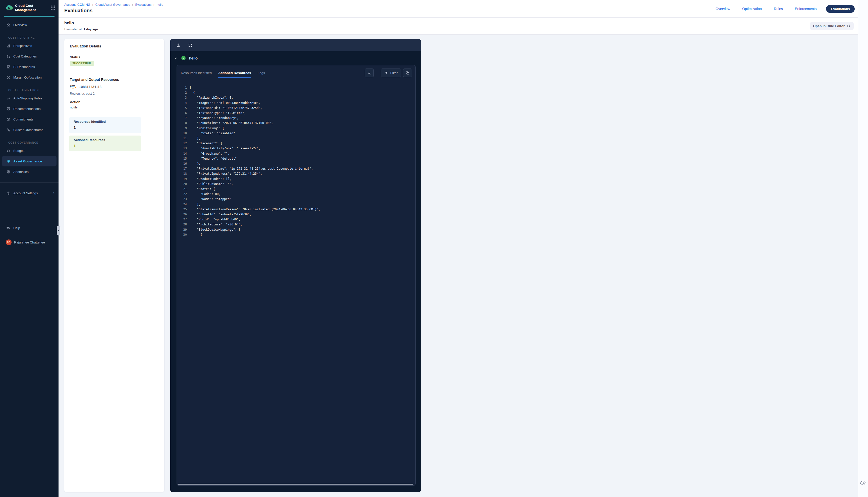 This screenshot has height=497, width=868. What do you see at coordinates (225, 148) in the screenshot?
I see `line-content: "AvailabilityZone": "us-east-2c",` at bounding box center [225, 148].